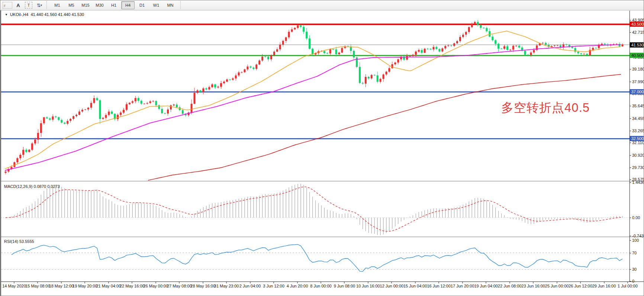  What do you see at coordinates (635, 240) in the screenshot?
I see `scale-tick-label: 100` at bounding box center [635, 240].